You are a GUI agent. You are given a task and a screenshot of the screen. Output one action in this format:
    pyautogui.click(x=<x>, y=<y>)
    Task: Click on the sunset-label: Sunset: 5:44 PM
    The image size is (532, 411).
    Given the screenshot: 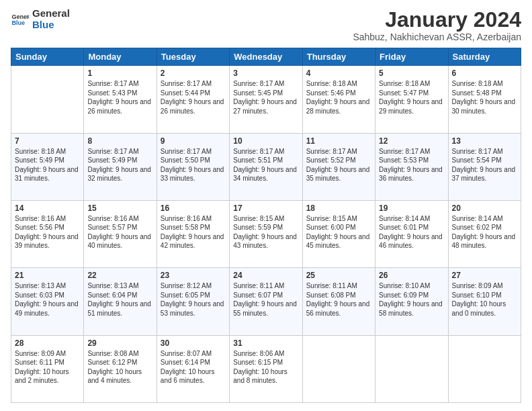 What is the action you would take?
    pyautogui.click(x=185, y=93)
    